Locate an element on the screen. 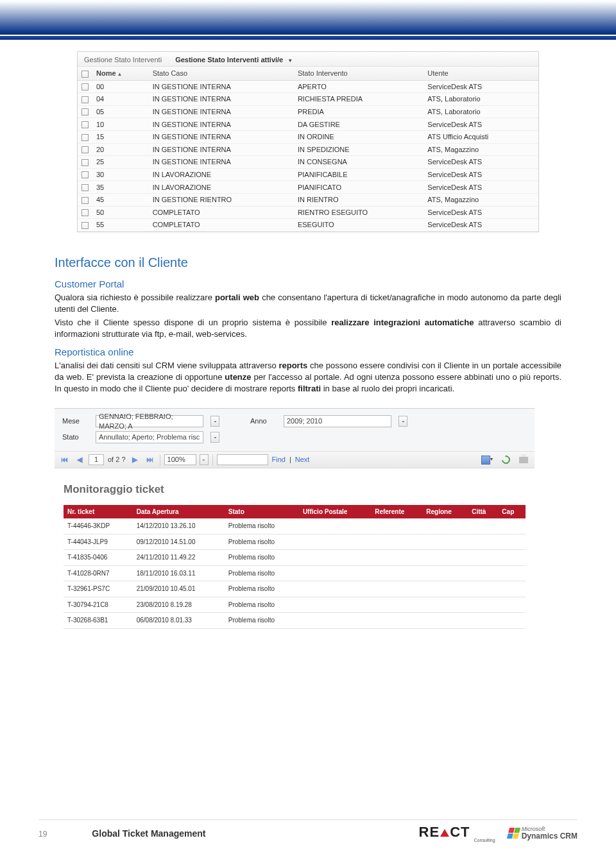  table-row: T-30268-63B106/08/2010 8.01.33Problema r… is located at coordinates (295, 621).